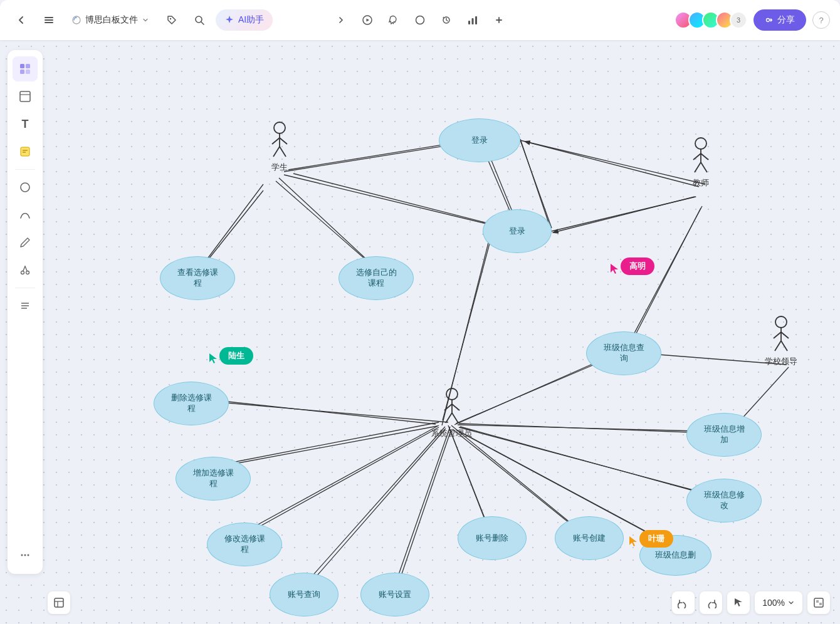 This screenshot has width=840, height=624. What do you see at coordinates (280, 147) in the screenshot?
I see `actor-student: 学生` at bounding box center [280, 147].